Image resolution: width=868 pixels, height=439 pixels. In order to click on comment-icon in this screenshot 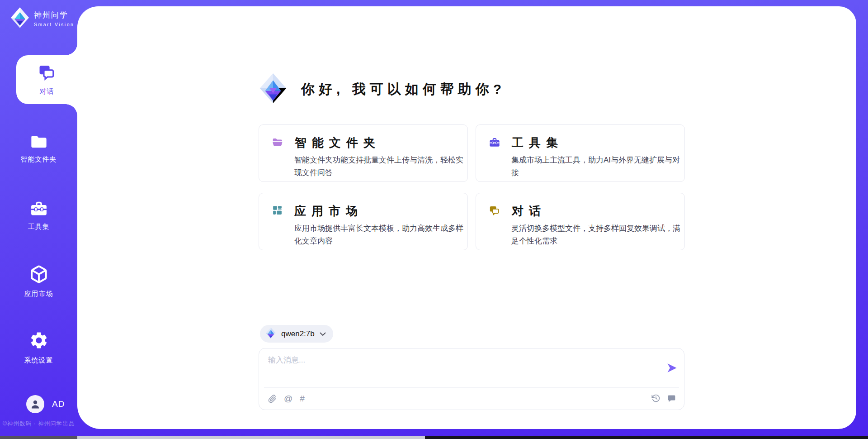, I will do `click(672, 398)`.